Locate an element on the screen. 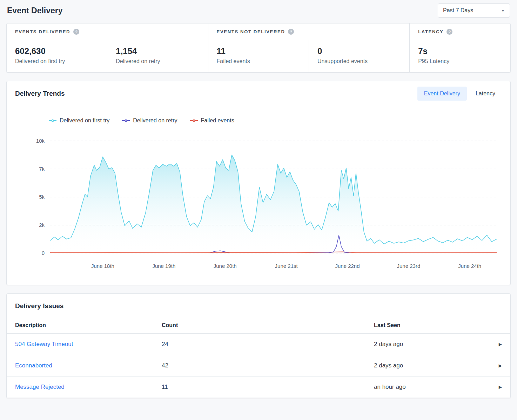 This screenshot has width=517, height=420. stat-group-body: 11 Failed events 0 Unsupported events is located at coordinates (309, 56).